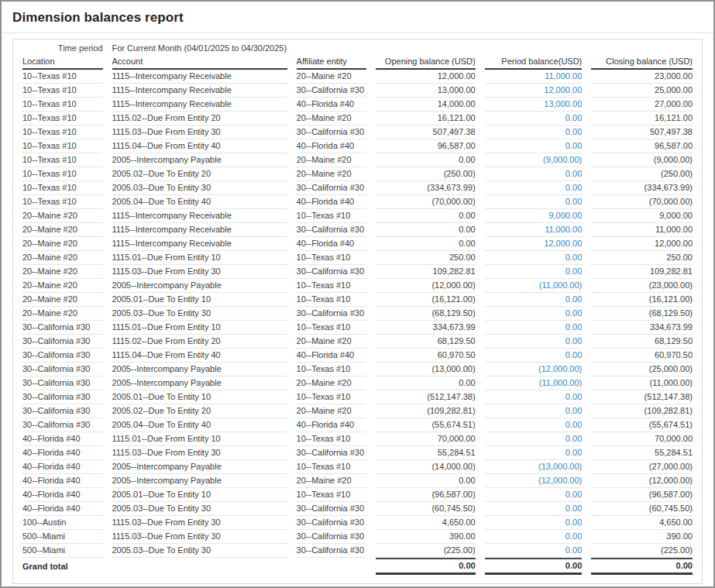 This screenshot has width=715, height=588. What do you see at coordinates (358, 328) in the screenshot?
I see `table-row: 30--California #30 1115.01--Due From Ent…` at bounding box center [358, 328].